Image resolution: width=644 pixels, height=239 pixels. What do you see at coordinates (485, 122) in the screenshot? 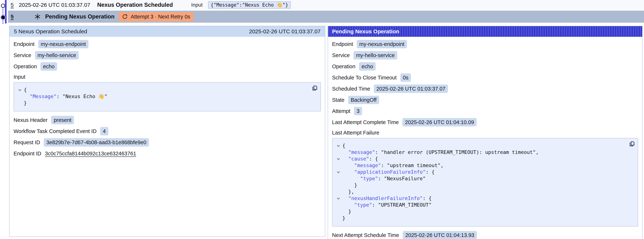
I see `field-row-last-attempt-complete-time: Last Attempt Complete Time 2025-02-26 UT…` at bounding box center [485, 122].